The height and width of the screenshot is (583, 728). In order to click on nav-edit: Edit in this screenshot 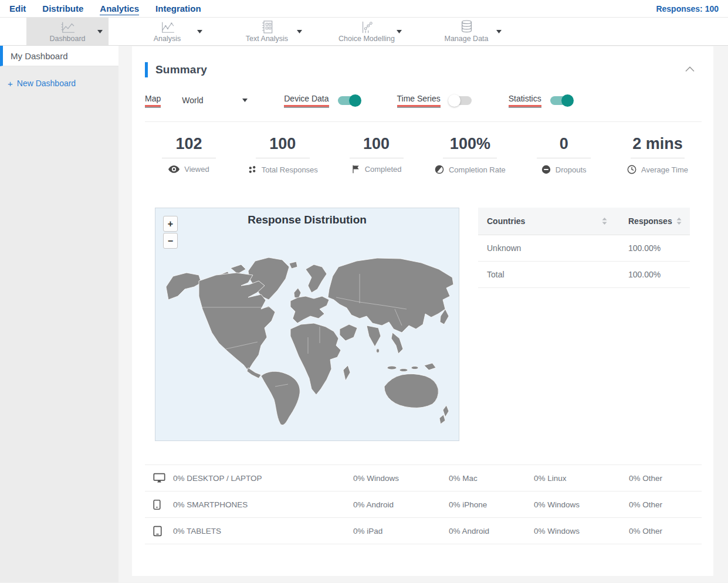, I will do `click(18, 8)`.